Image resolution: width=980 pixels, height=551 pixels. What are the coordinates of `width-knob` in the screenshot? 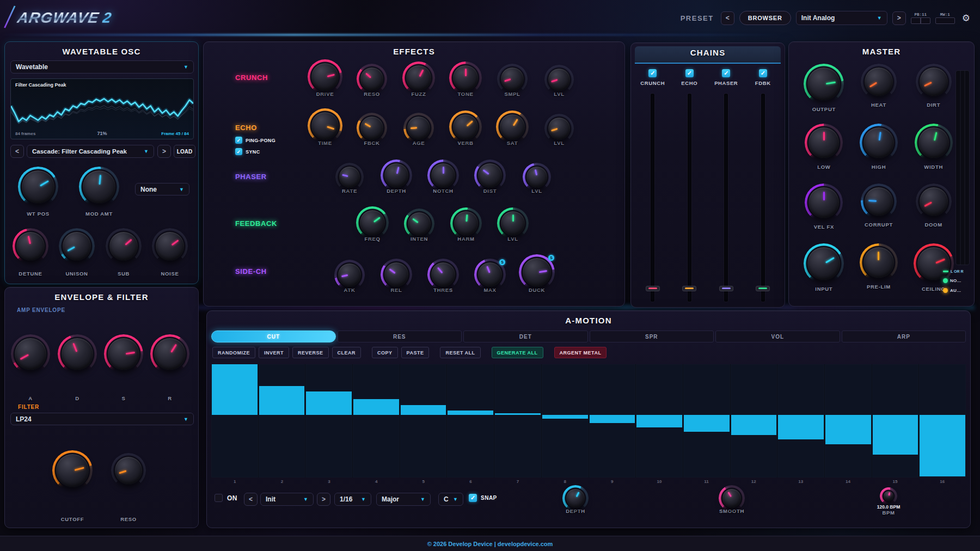 It's located at (934, 143).